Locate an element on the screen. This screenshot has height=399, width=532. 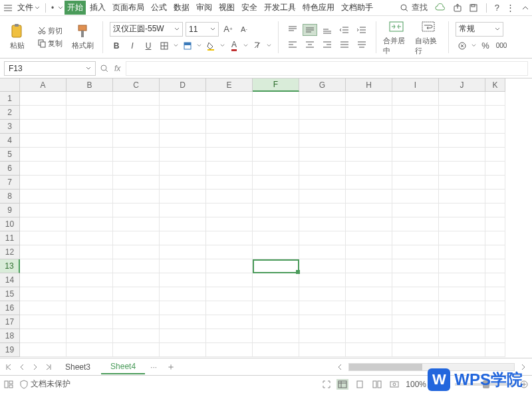
currency-button is located at coordinates (462, 46).